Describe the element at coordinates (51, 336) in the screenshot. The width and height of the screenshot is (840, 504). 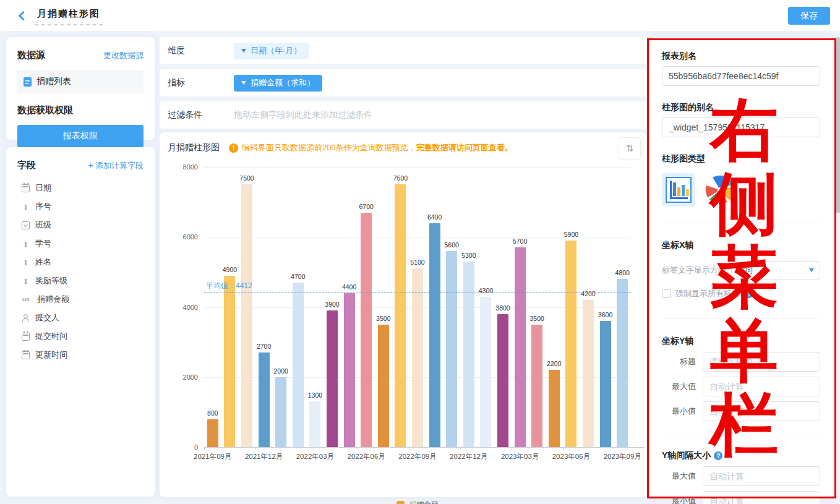
I see `field-label: 提交时间` at that location.